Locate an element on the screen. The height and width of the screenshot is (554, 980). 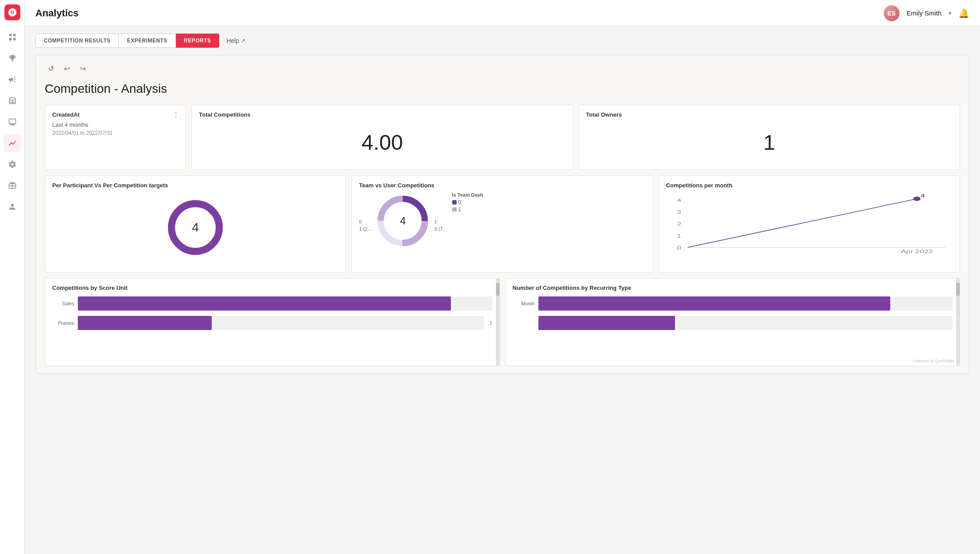
by-recurring-type-title: Number of Competitions by Recurring Type is located at coordinates (733, 288).